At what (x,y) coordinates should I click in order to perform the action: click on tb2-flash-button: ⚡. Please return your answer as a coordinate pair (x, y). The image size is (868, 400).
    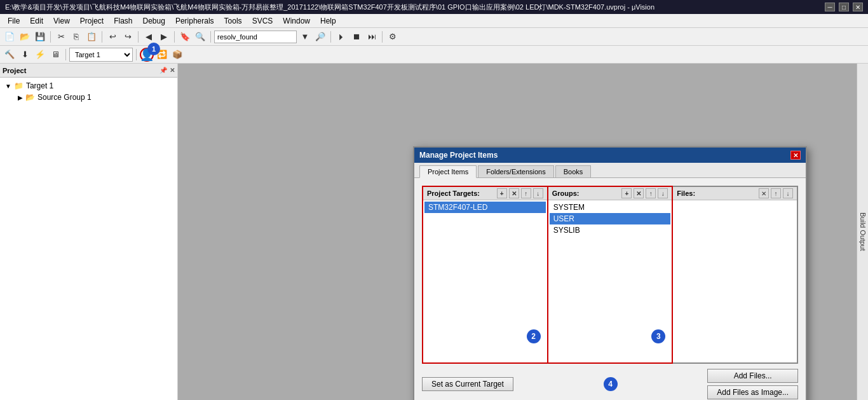
    Looking at the image, I should click on (40, 55).